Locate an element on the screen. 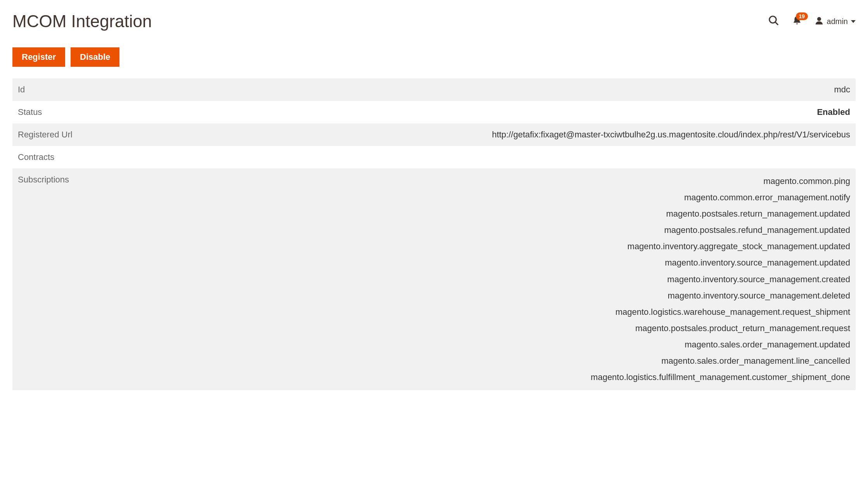 Image resolution: width=868 pixels, height=493 pixels. row-contracts: Contracts is located at coordinates (434, 157).